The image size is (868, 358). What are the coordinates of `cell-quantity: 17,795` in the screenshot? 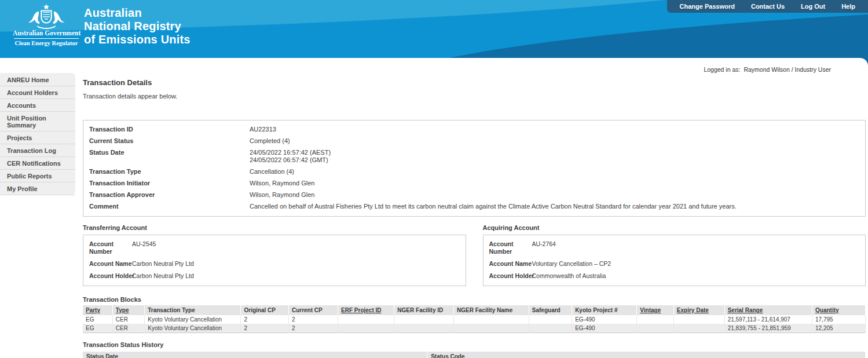 It's located at (839, 320).